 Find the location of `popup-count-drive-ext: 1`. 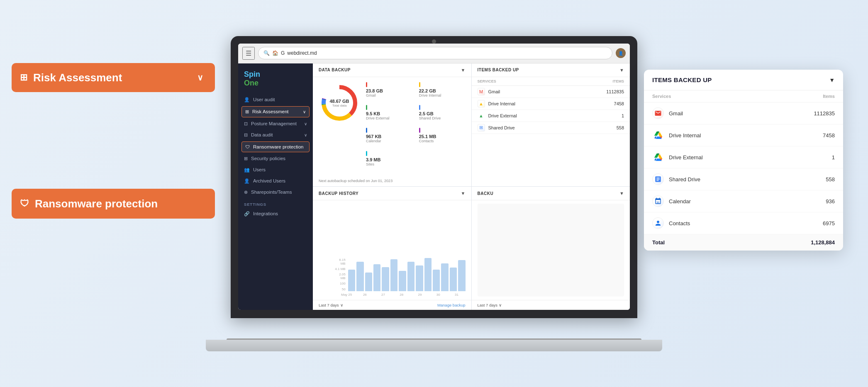

popup-count-drive-ext: 1 is located at coordinates (833, 158).